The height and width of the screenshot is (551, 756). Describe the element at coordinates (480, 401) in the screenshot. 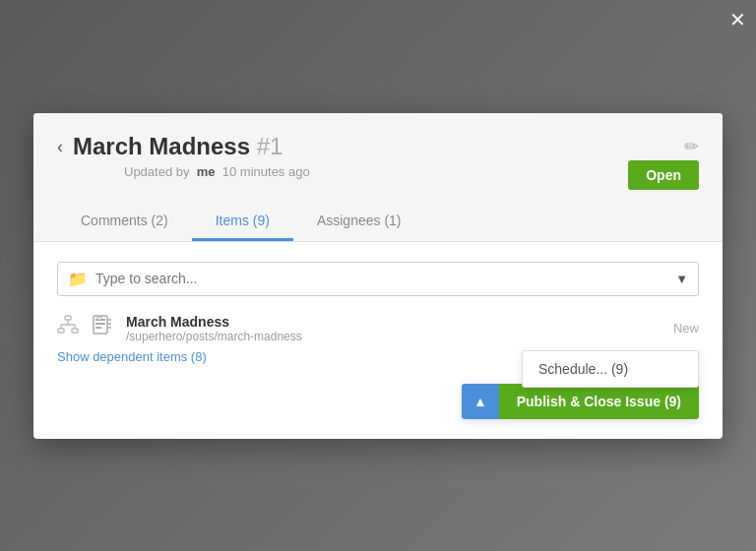

I see `publish-arrow-icon: ▲` at that location.